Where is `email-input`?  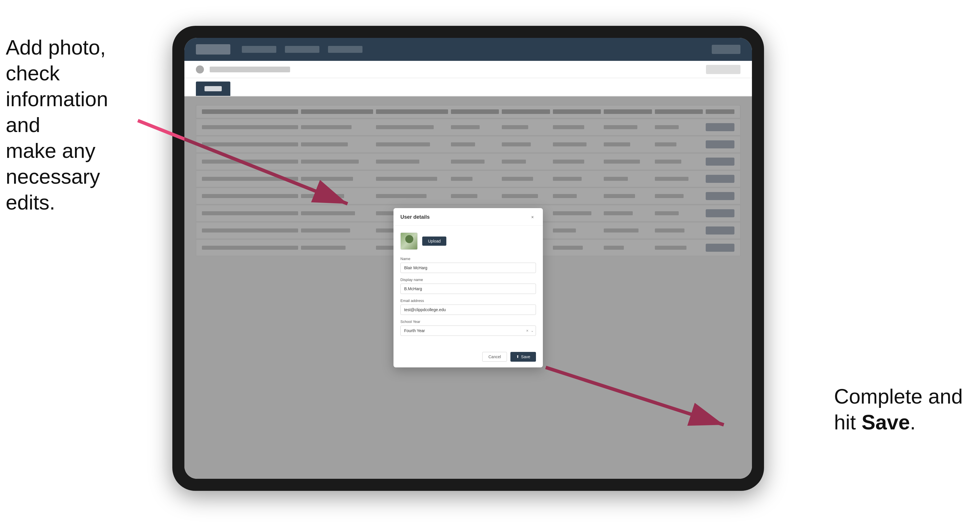 email-input is located at coordinates (468, 310).